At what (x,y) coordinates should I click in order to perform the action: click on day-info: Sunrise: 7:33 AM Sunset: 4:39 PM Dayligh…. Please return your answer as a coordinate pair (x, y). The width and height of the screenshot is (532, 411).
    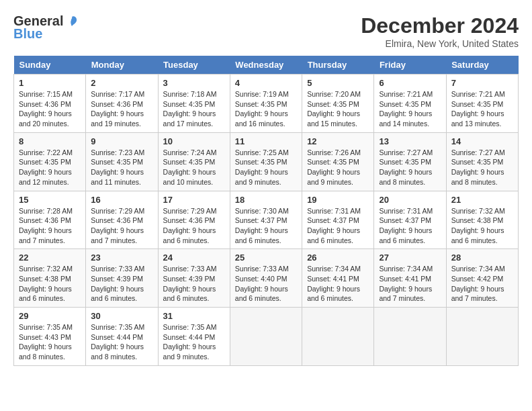
    Looking at the image, I should click on (122, 283).